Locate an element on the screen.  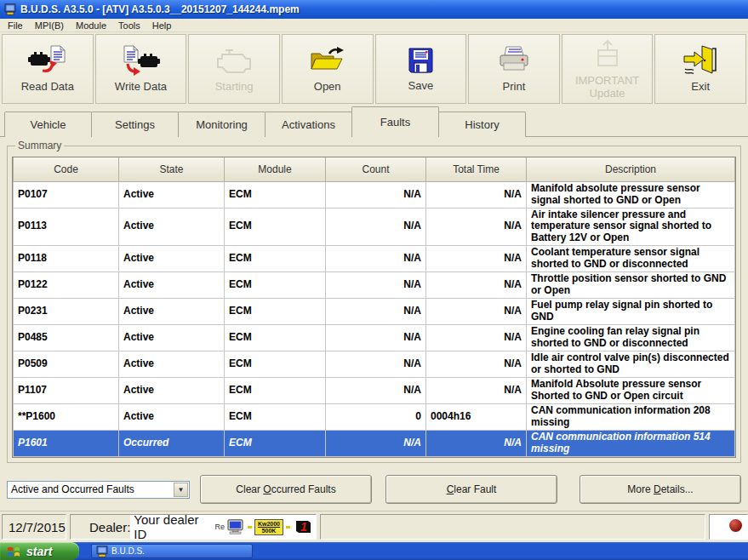
cell-description: Idle air control valve pin(s) disconnect… is located at coordinates (631, 364).